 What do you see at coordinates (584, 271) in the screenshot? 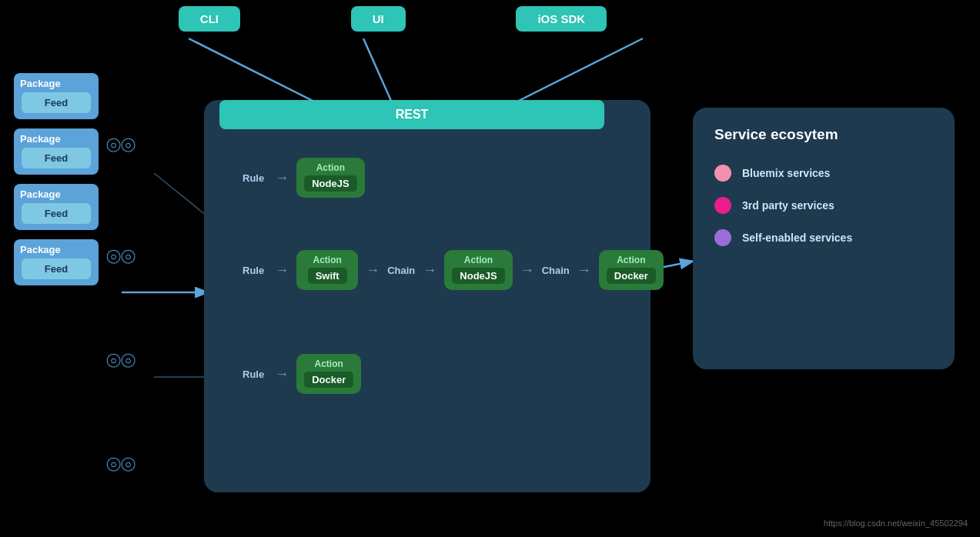
I see `arrow-chain-4: →` at bounding box center [584, 271].